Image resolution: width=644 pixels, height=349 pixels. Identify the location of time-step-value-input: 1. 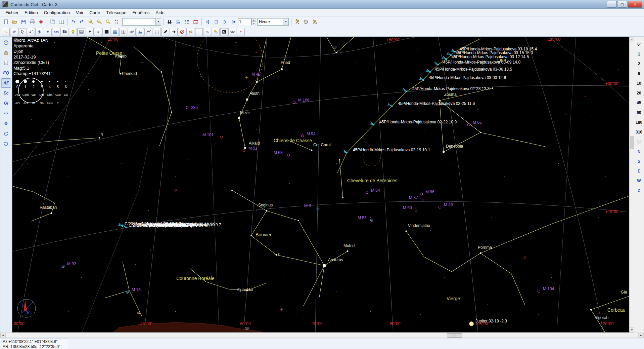
(245, 22).